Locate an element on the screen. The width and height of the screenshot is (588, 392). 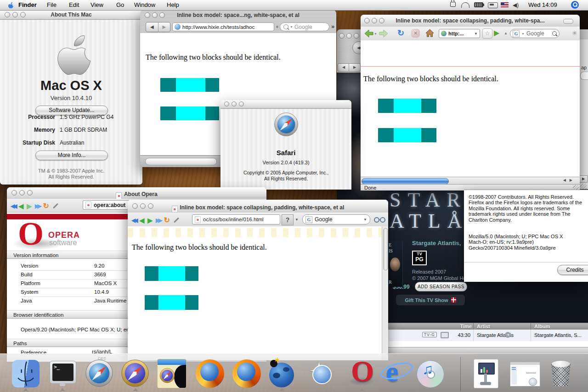
airport-signal-icon is located at coordinates (465, 5).